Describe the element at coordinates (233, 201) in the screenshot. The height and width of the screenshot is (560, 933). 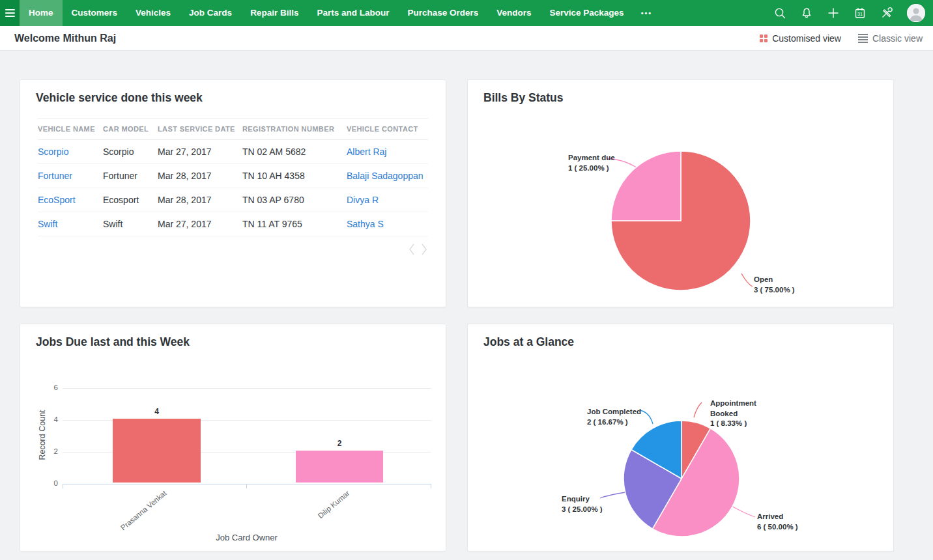
I see `table-row: EcoSport Ecosport Mar 28, 2017 TN 03 AP …` at that location.